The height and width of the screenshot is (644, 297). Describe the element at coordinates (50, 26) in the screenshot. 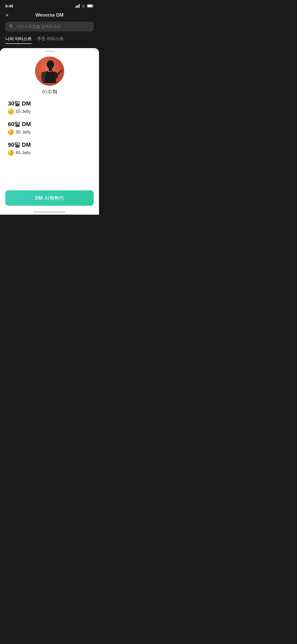

I see `search-bar: 🔍 아티스트명을 입력하세요.` at that location.